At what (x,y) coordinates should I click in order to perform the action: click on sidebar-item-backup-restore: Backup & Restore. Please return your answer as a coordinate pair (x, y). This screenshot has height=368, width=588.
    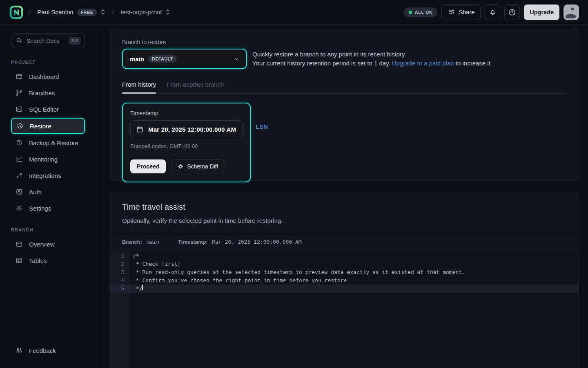
    Looking at the image, I should click on (48, 143).